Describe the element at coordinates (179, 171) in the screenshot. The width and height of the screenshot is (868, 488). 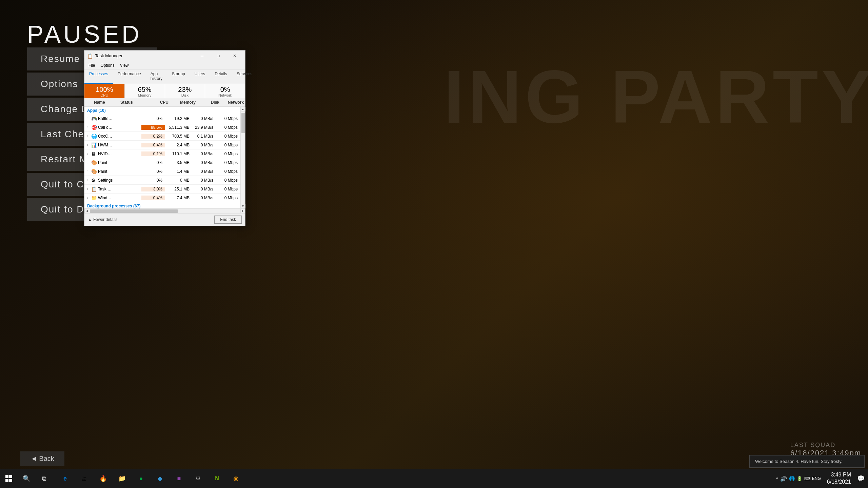
I see `process-memory: 1.4 MB` at that location.